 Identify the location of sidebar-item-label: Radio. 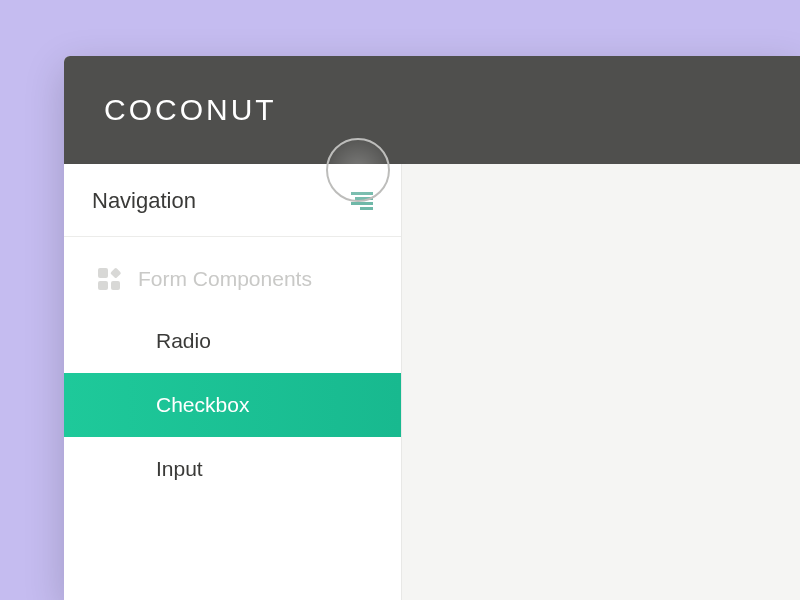
(184, 340).